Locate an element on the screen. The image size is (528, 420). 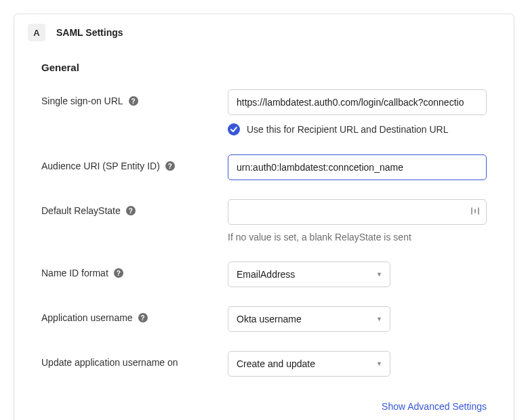
row-name-id: Name ID format ? EmailAddress ▼ is located at coordinates (264, 274).